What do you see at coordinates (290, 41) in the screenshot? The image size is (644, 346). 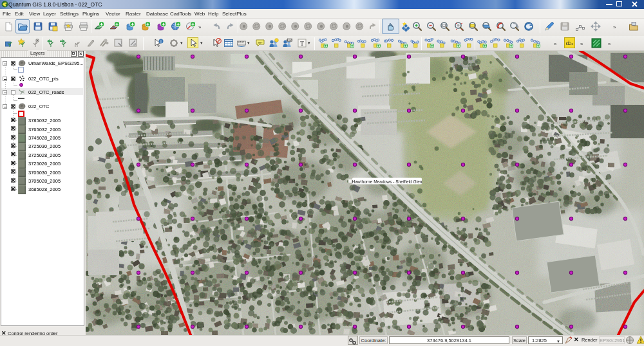 I see `svg-text: HOME` at bounding box center [290, 41].